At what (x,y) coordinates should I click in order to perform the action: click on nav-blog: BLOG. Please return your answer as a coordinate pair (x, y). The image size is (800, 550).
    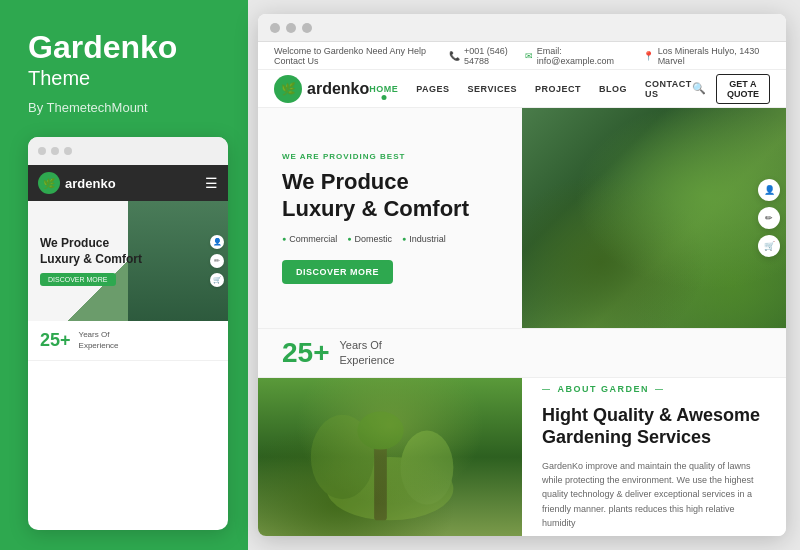
    Looking at the image, I should click on (613, 89).